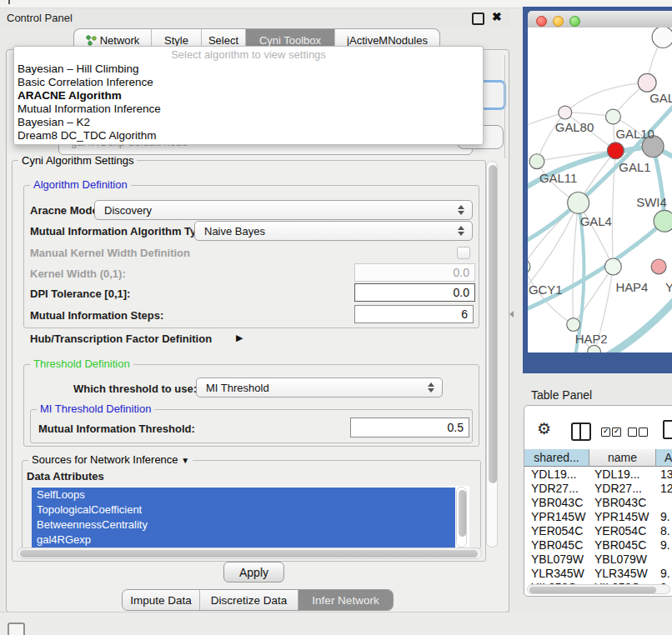 The height and width of the screenshot is (635, 672). What do you see at coordinates (122, 232) in the screenshot?
I see `mi-type-label: Mutual Information Algorithm Type:` at bounding box center [122, 232].